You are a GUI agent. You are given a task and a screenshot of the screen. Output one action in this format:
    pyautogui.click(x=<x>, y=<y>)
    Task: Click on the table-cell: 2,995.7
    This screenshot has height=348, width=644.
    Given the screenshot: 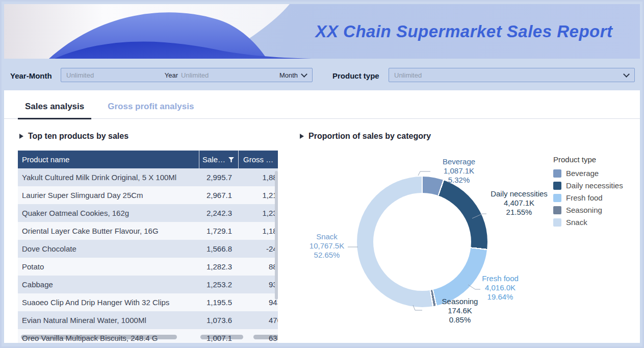 What is the action you would take?
    pyautogui.click(x=218, y=178)
    